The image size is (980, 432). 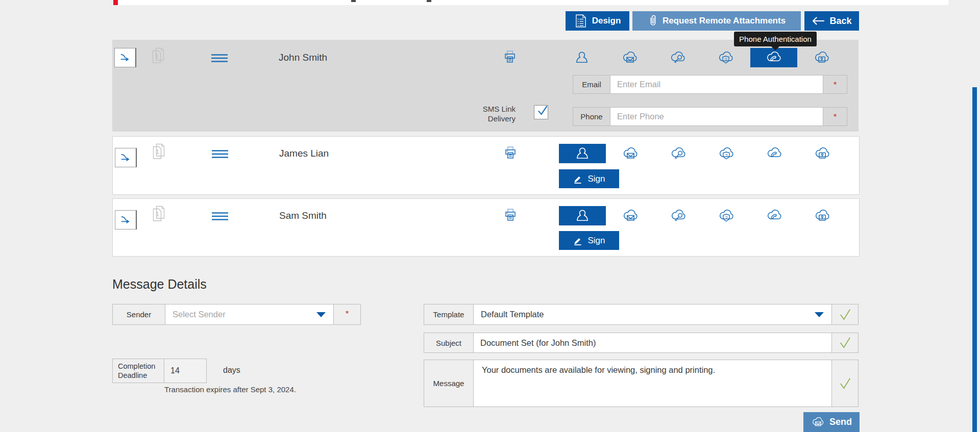 I want to click on recipient-row: 1 James Lian Sign, so click(x=486, y=165).